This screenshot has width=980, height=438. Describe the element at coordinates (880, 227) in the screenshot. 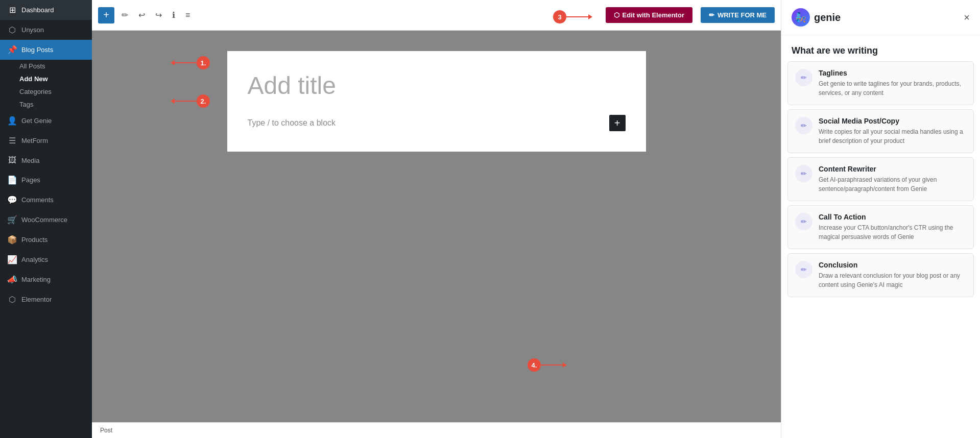

I see `panel-item-call-to-action: ✏ Call To Action Increase your CTA butto…` at that location.